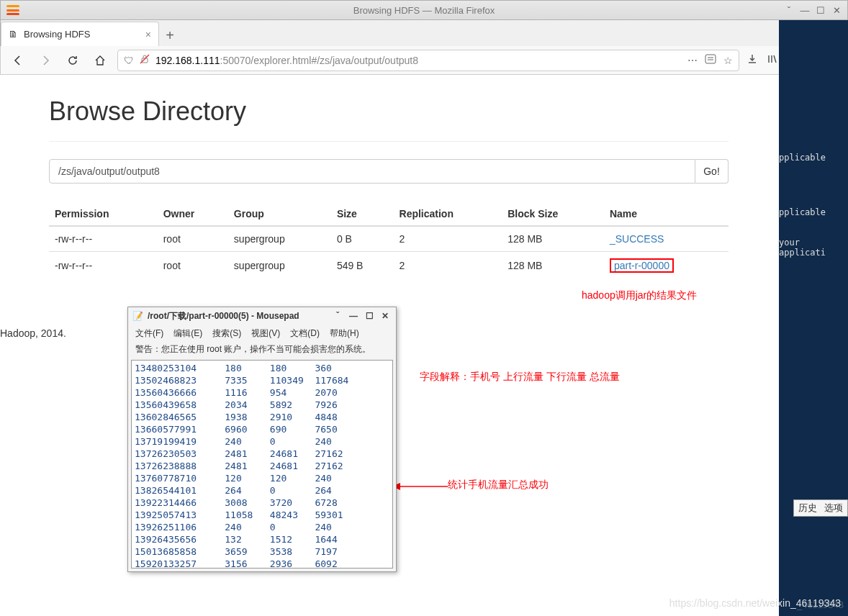 Image resolution: width=848 pixels, height=616 pixels. I want to click on annotation-result-file: hadoop调用jar的结果文件, so click(639, 296).